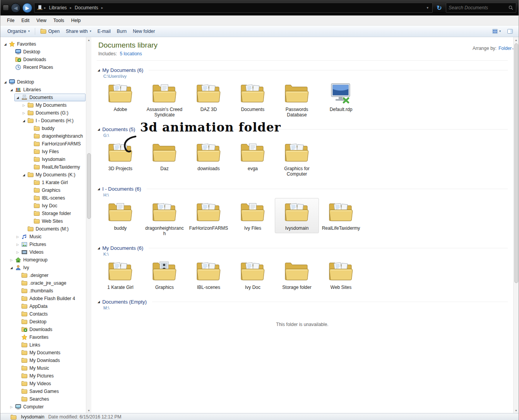  I want to click on sidebar-item-1-karate-girl: 1 Karate Girl, so click(43, 183).